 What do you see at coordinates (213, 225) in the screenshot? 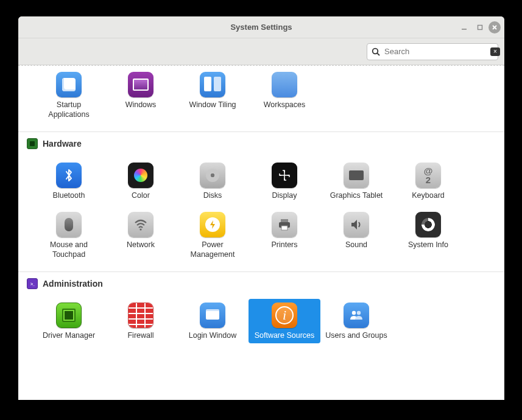
I see `power-icon` at bounding box center [213, 225].